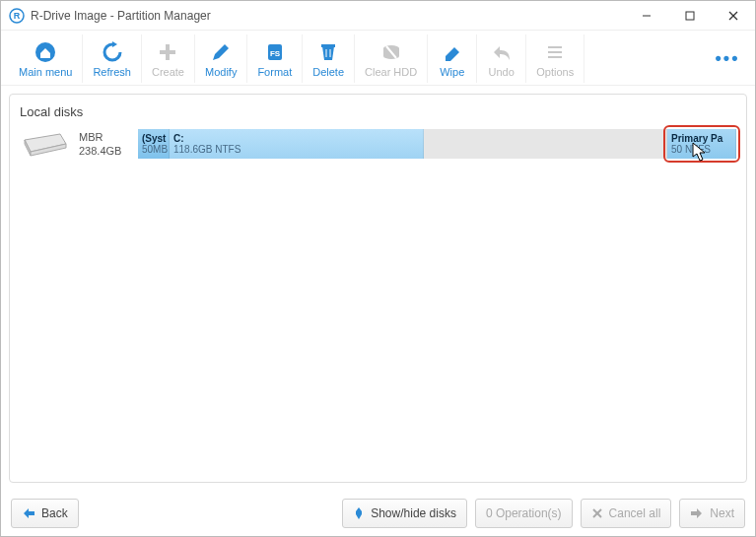 The image size is (756, 537). Describe the element at coordinates (635, 513) in the screenshot. I see `cancel-all-label: Cancel all` at that location.